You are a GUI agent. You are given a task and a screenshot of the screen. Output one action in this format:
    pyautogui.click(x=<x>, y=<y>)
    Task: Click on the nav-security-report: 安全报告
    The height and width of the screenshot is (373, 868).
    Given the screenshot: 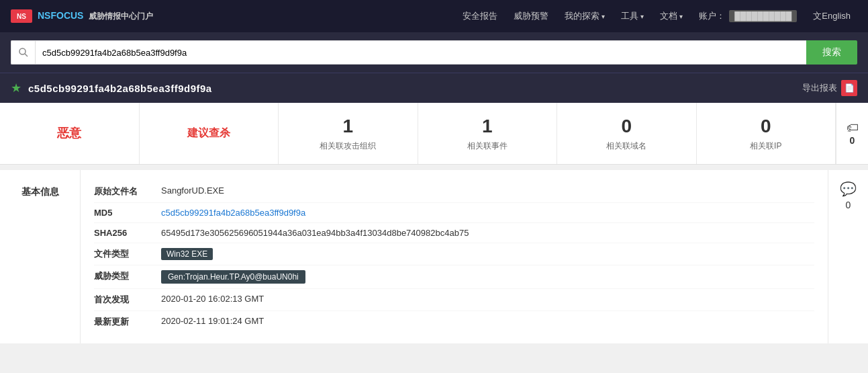 What is the action you would take?
    pyautogui.click(x=480, y=16)
    